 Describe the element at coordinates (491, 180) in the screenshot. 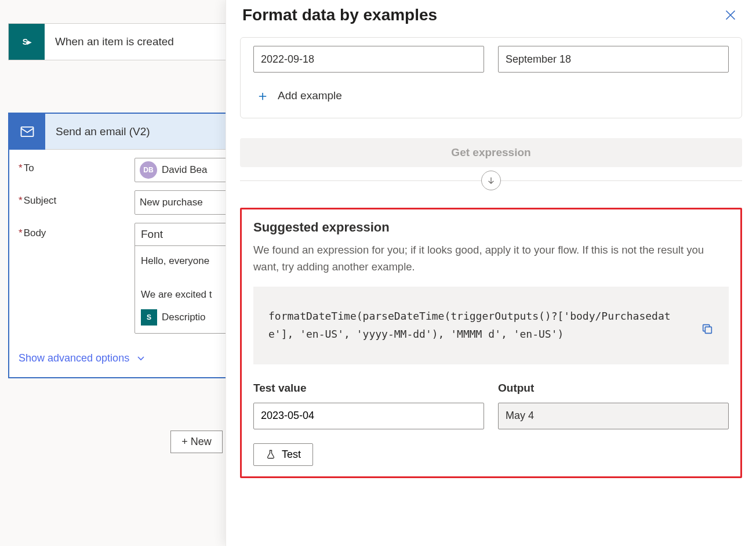

I see `down-arrow-icon` at that location.